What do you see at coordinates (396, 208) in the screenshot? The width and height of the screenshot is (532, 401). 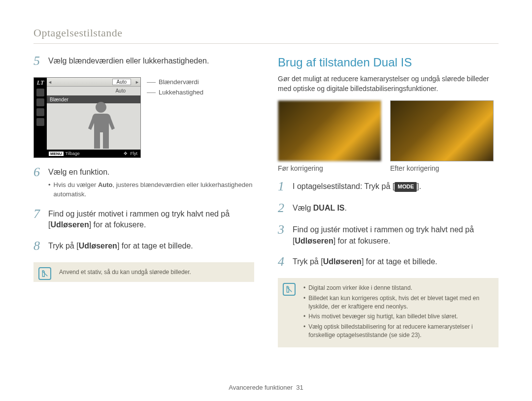 I see `step-text: Vælg DUAL IS.` at bounding box center [396, 208].